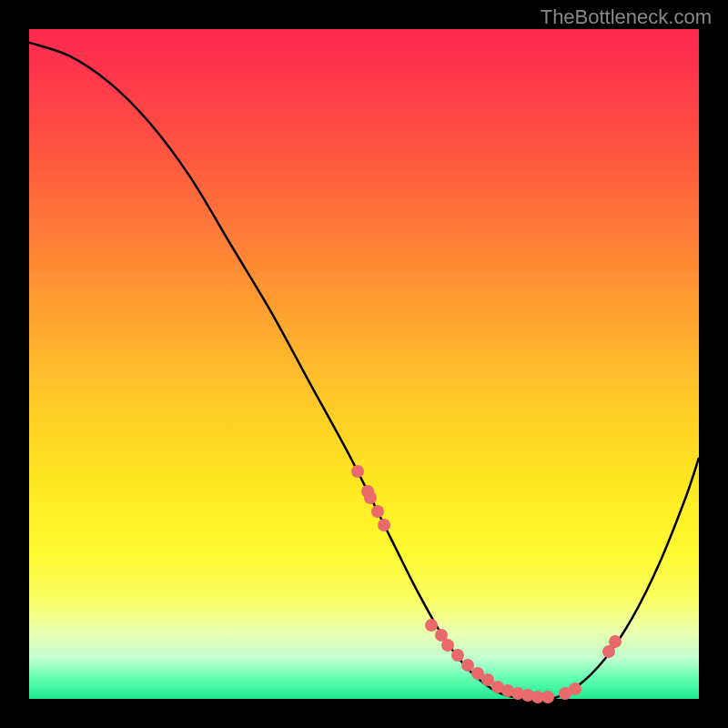 The width and height of the screenshot is (728, 728). What do you see at coordinates (626, 17) in the screenshot?
I see `watermark-text: TheBottleneck.com` at bounding box center [626, 17].